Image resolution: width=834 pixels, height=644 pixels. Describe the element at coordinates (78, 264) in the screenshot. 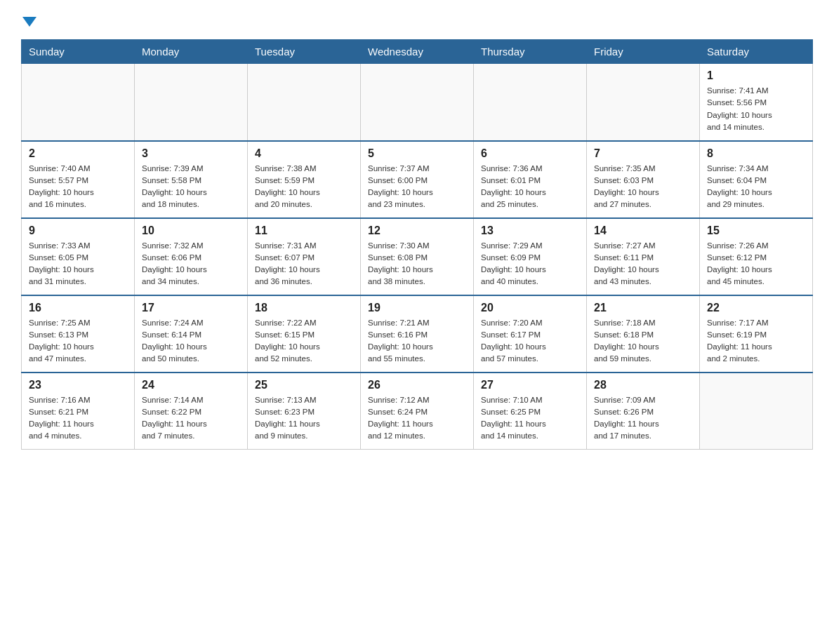

I see `day-info: Sunrise: 7:33 AM Sunset: 6:05 PM Dayligh…` at that location.